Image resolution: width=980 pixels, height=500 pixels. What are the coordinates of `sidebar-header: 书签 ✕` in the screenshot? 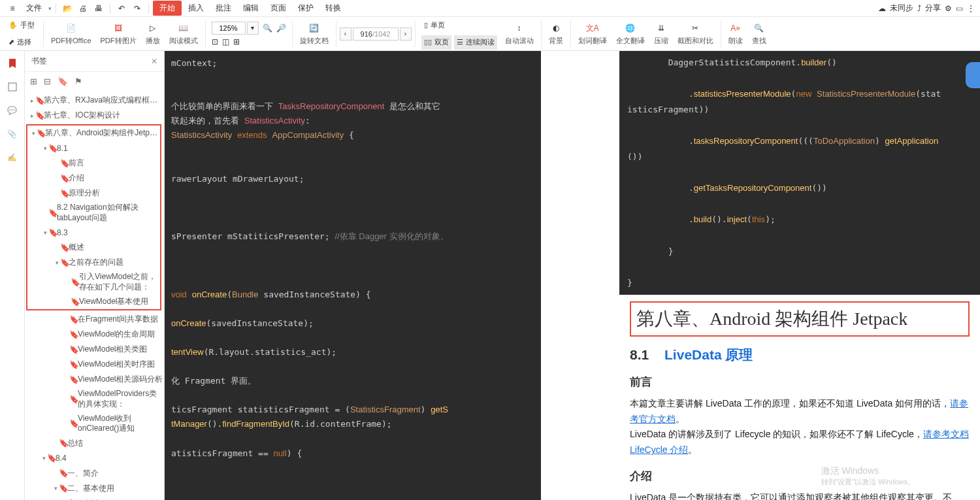 It's located at (94, 61).